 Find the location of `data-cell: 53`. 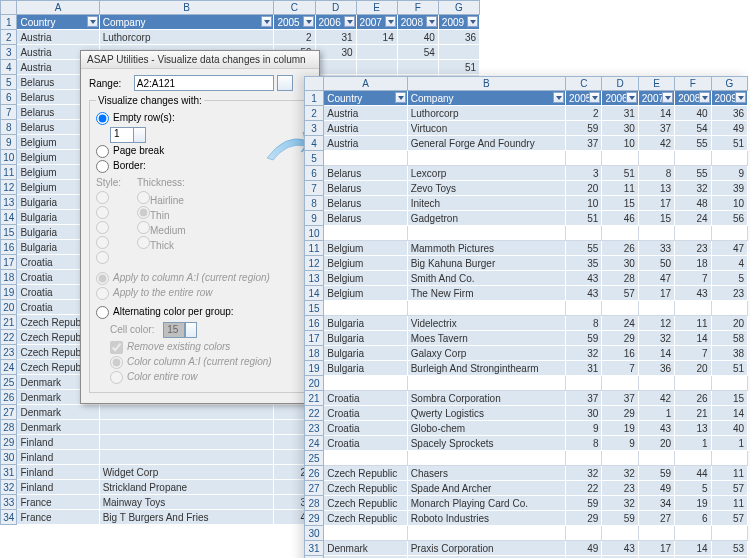

data-cell: 53 is located at coordinates (729, 548).